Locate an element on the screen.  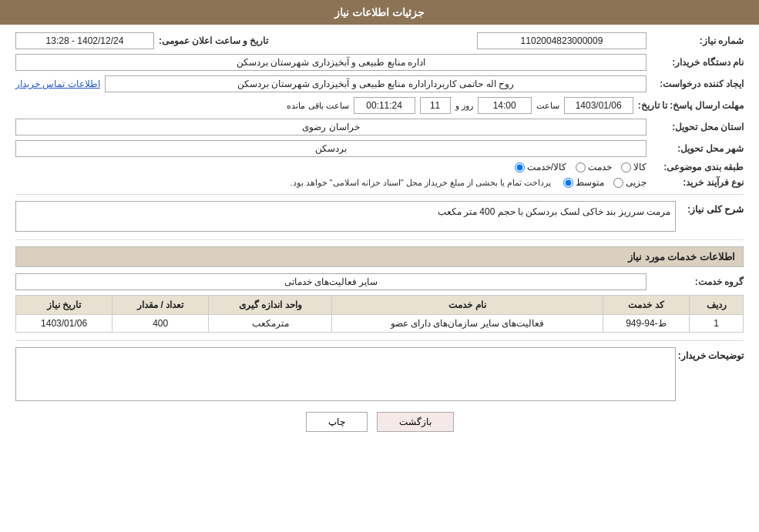
process-partial-radio is located at coordinates (618, 183).